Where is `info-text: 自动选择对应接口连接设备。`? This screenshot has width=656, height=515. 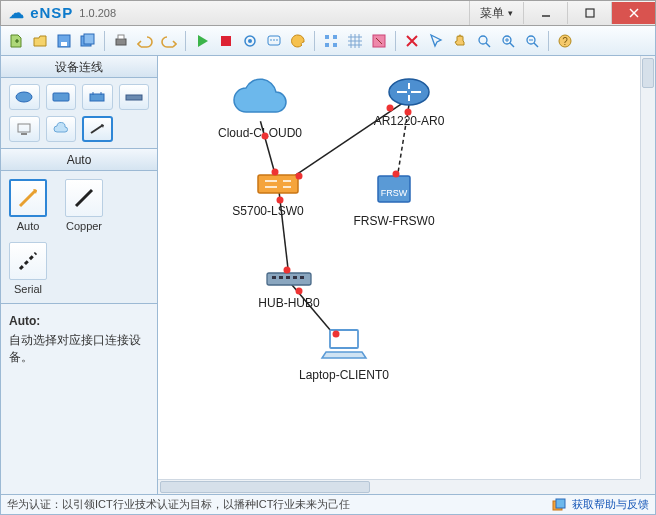 info-text: 自动选择对应接口连接设备。 is located at coordinates (79, 349).